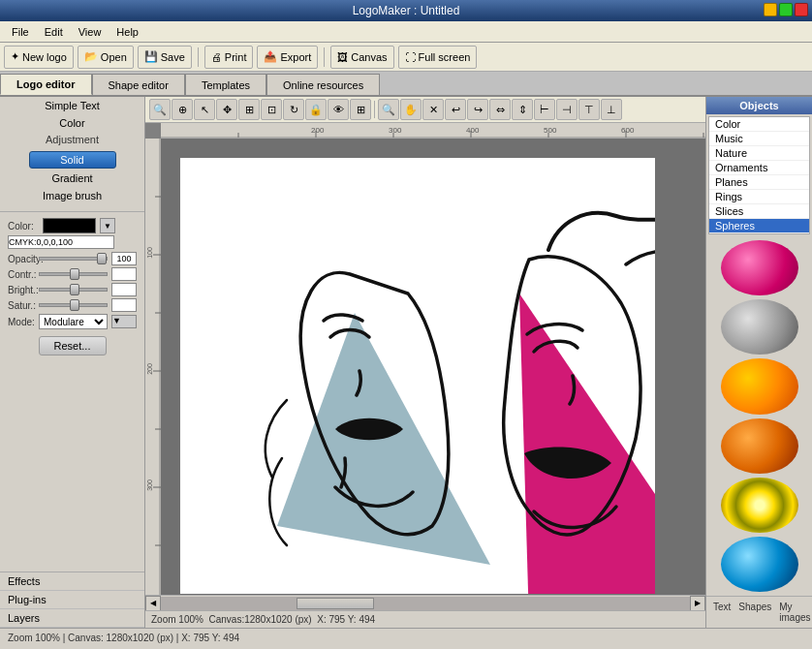 The width and height of the screenshot is (812, 649). What do you see at coordinates (362, 57) in the screenshot?
I see `canvas-button: 🖼 Canvas` at bounding box center [362, 57].